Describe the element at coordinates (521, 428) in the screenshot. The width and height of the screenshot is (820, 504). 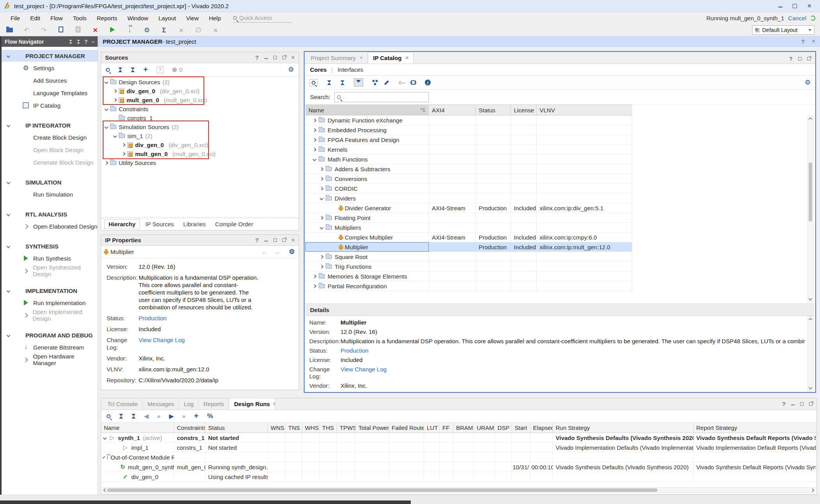
I see `column-header: Start` at that location.